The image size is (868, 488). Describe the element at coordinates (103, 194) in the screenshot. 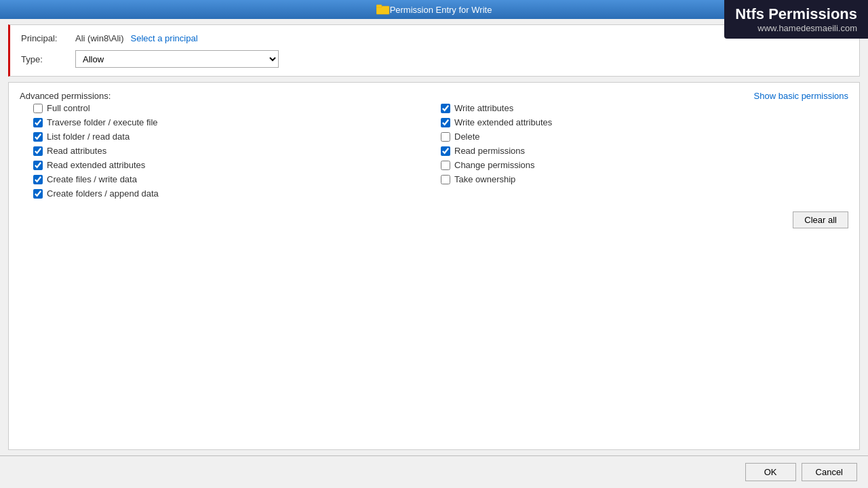

I see `label-create-folders: Create folders / append data` at that location.